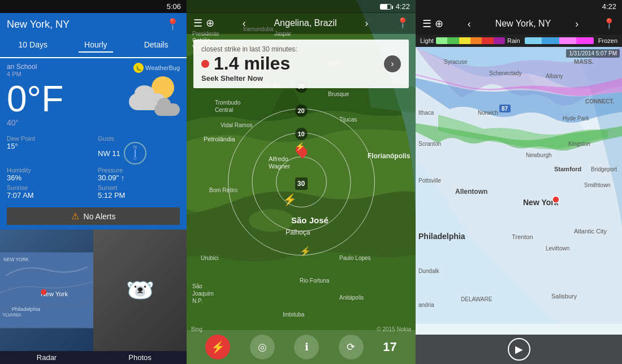  What do you see at coordinates (35, 74) in the screenshot?
I see `station-time: 4 PM` at bounding box center [35, 74].